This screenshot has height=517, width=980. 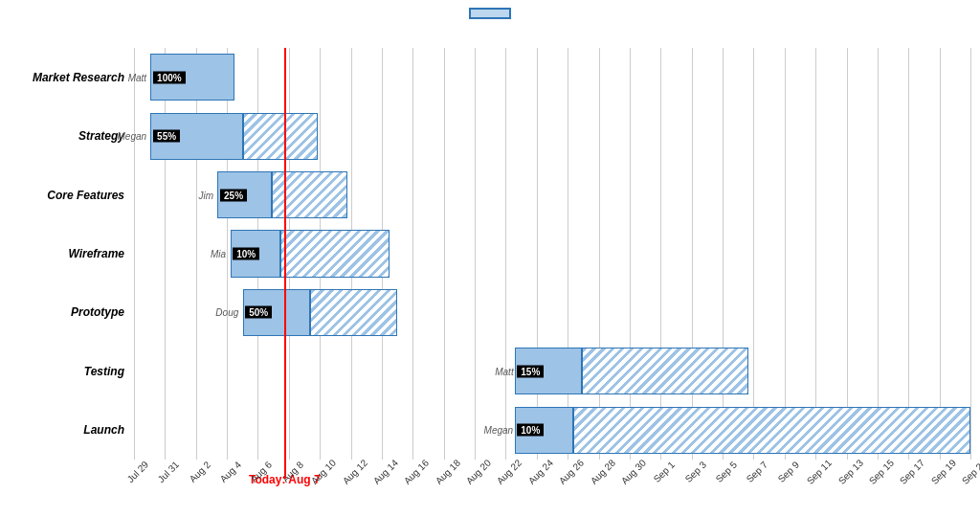 What do you see at coordinates (227, 312) in the screenshot?
I see `person-label: Doug` at bounding box center [227, 312].